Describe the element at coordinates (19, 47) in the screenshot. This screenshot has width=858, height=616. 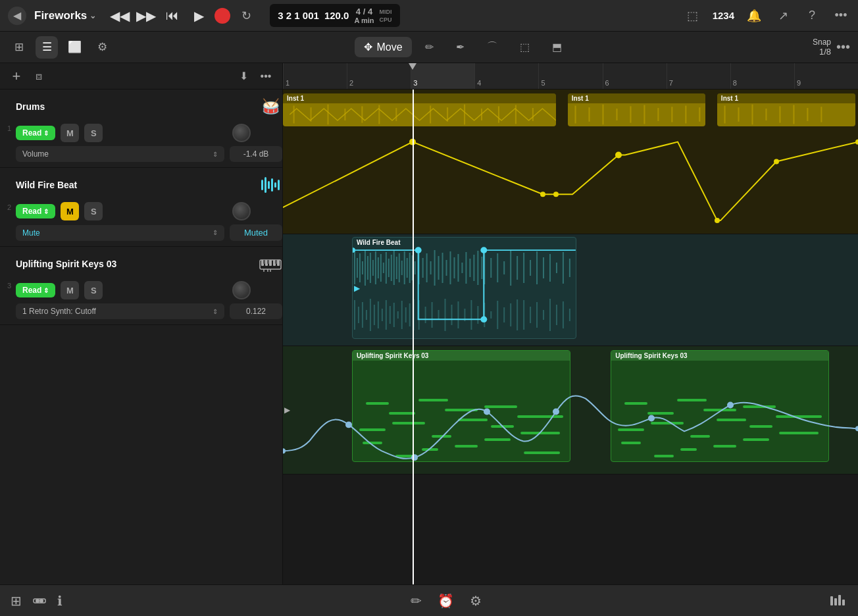
I see `grid-view-button: ⊞` at that location.